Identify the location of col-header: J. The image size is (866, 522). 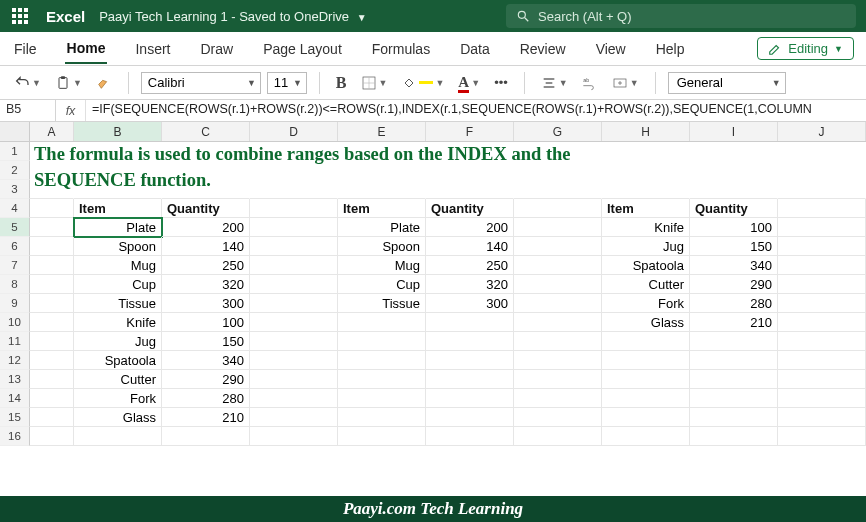
(822, 132).